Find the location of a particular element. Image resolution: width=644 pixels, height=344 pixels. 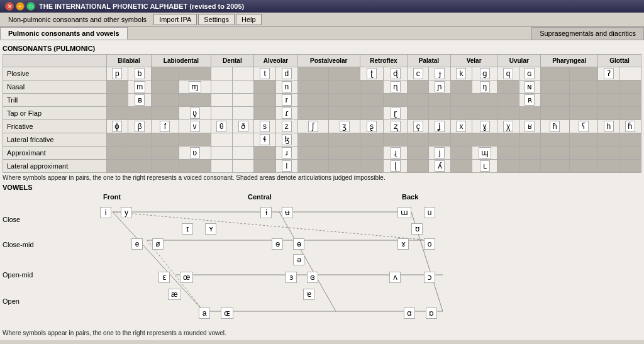

vowel-ram-horns: ɤ is located at coordinates (403, 244).